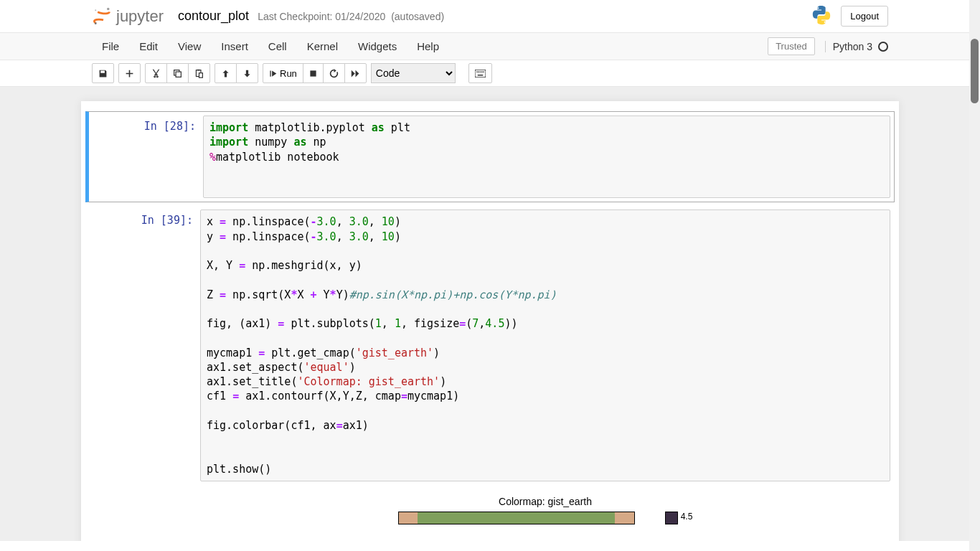 This screenshot has height=551, width=980. I want to click on paste-icon, so click(199, 73).